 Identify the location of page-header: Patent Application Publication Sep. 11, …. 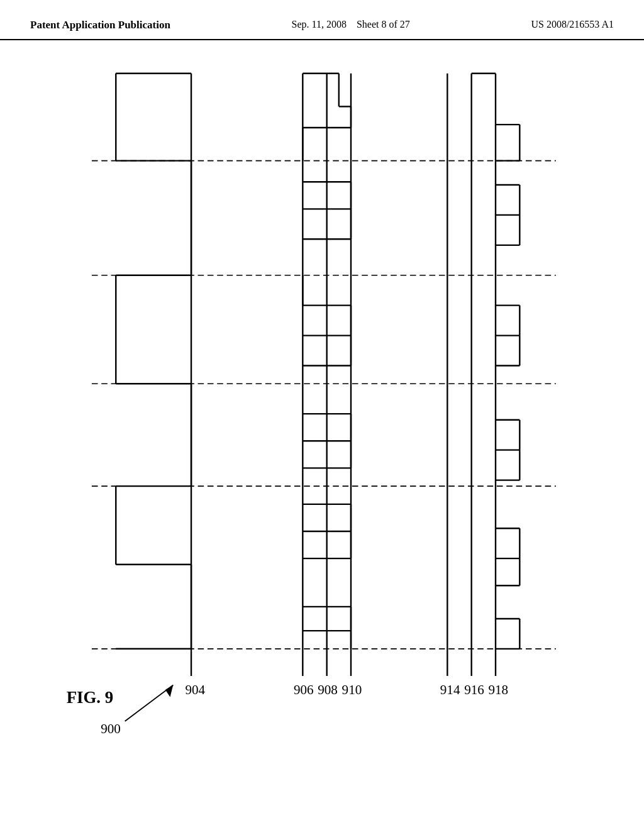
(322, 20).